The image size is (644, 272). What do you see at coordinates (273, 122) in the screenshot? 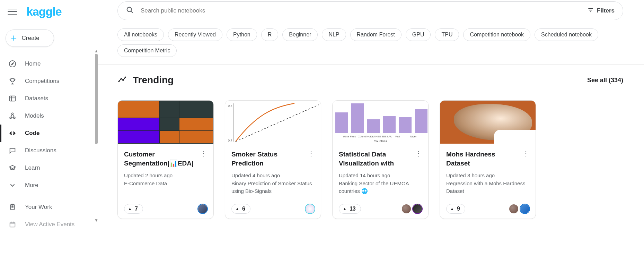
I see `card-thumbnail: 0.8 0.7` at bounding box center [273, 122].